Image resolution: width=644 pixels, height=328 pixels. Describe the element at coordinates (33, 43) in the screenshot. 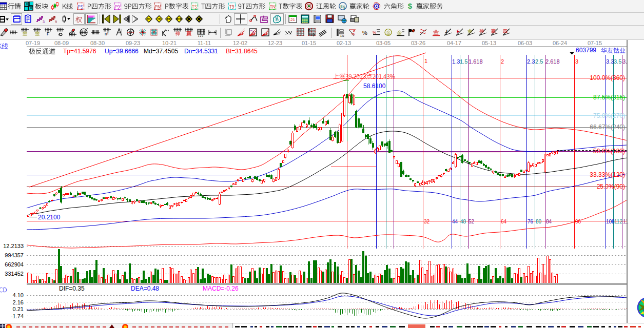

I see `svg-text: 07-19` at that location.